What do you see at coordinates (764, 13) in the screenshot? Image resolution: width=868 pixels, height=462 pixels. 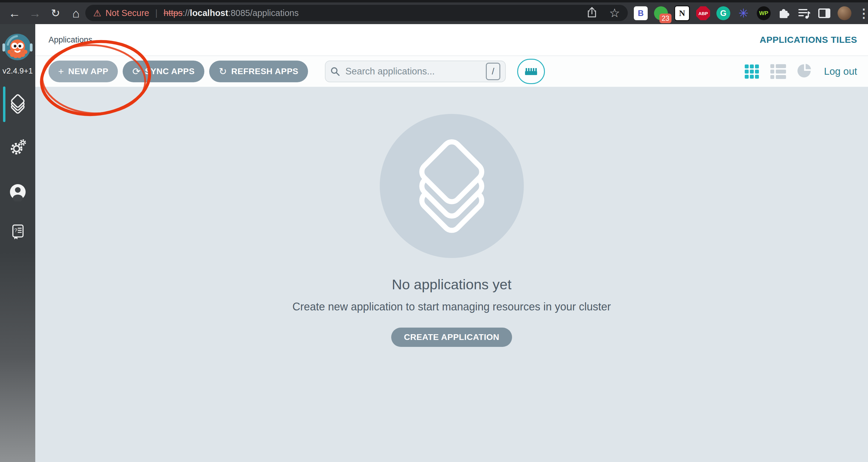 I see `extension-wp-icon: WP` at bounding box center [764, 13].